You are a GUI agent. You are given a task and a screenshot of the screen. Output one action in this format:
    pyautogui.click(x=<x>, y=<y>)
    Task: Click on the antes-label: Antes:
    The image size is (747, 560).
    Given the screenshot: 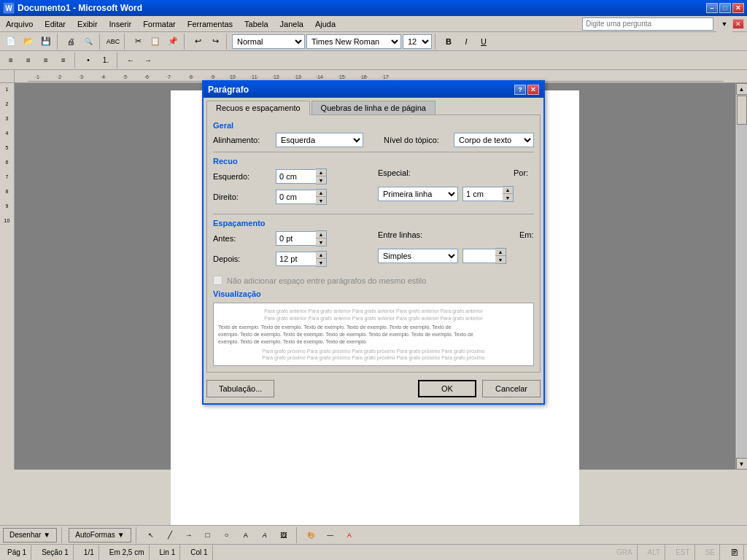 What is the action you would take?
    pyautogui.click(x=242, y=238)
    